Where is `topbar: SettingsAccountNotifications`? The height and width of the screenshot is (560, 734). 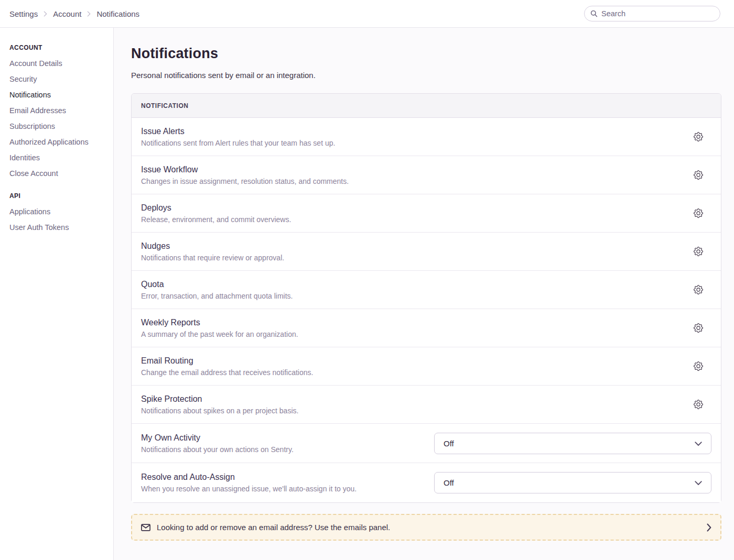
topbar: SettingsAccountNotifications is located at coordinates (367, 14).